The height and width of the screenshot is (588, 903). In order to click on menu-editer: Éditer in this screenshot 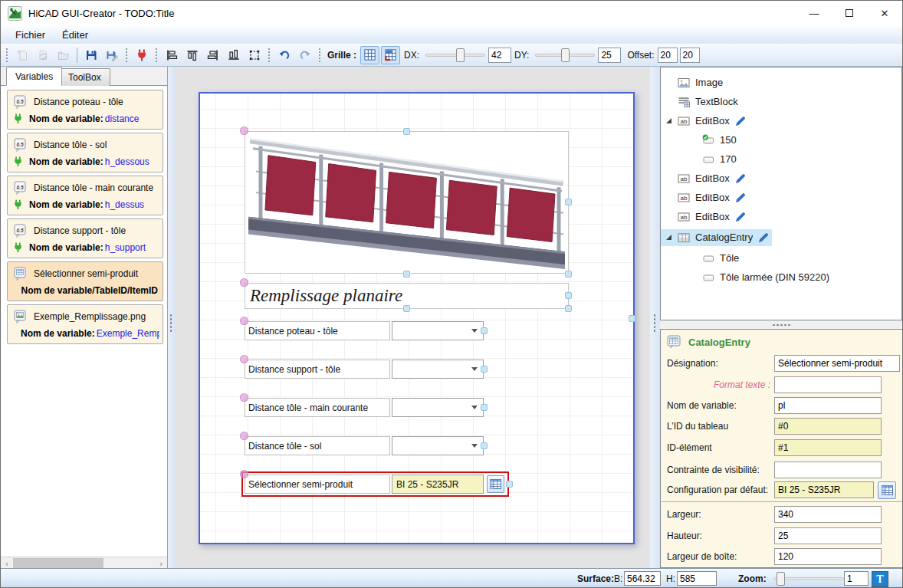, I will do `click(75, 35)`.